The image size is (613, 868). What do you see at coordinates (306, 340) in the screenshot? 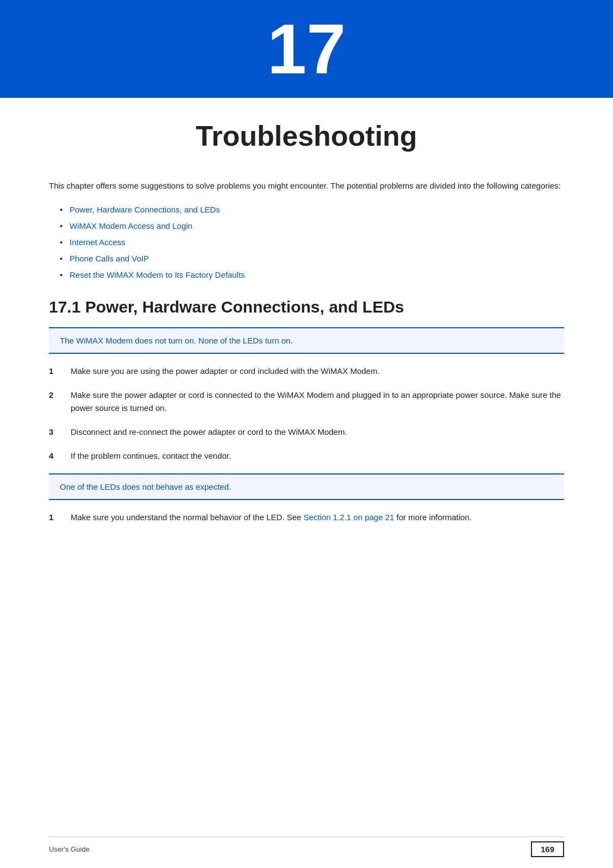
I see `callout-box-1: The WiMAX Modem does not turn on. None o…` at bounding box center [306, 340].